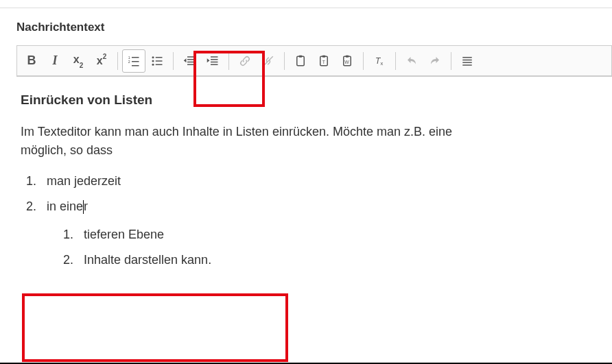 The width and height of the screenshot is (612, 364). What do you see at coordinates (467, 61) in the screenshot?
I see `align-icon` at bounding box center [467, 61].